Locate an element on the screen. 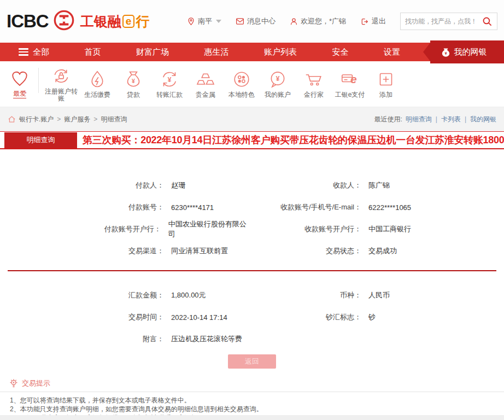 This screenshot has height=420, width=504. location-label: 南平 is located at coordinates (205, 21).